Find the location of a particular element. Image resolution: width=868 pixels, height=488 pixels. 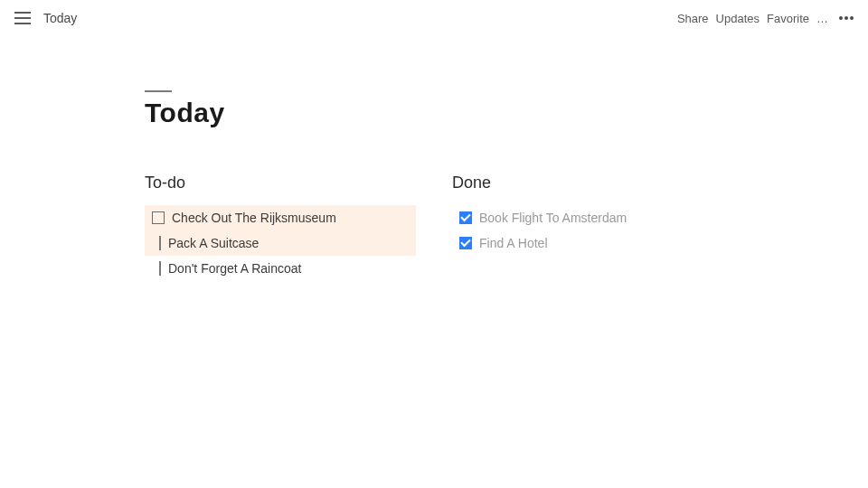

share-button: Share is located at coordinates (693, 18).